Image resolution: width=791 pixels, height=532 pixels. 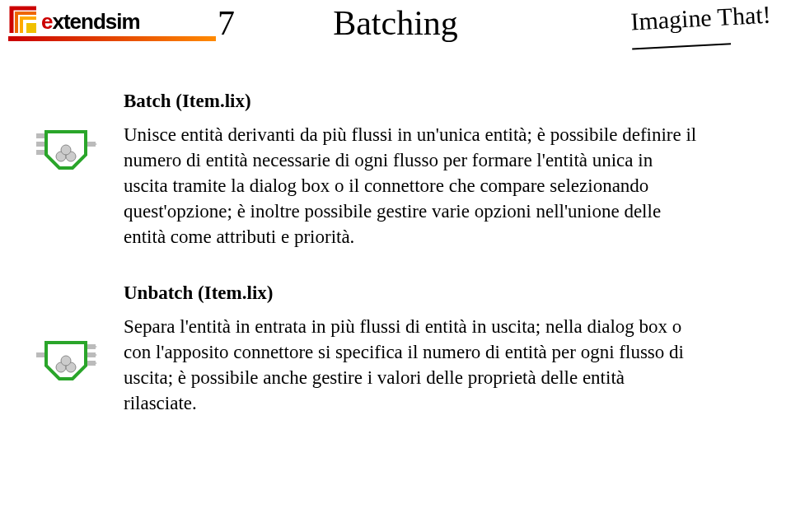 What do you see at coordinates (112, 39) in the screenshot?
I see `logo-underline` at bounding box center [112, 39].